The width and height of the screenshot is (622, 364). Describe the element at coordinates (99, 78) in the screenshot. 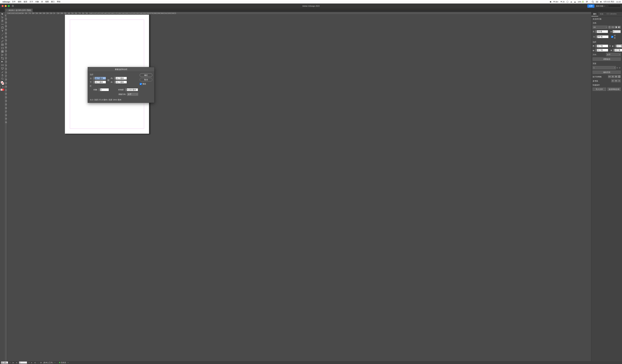

I see `margin-top-input: ▴▾` at that location.